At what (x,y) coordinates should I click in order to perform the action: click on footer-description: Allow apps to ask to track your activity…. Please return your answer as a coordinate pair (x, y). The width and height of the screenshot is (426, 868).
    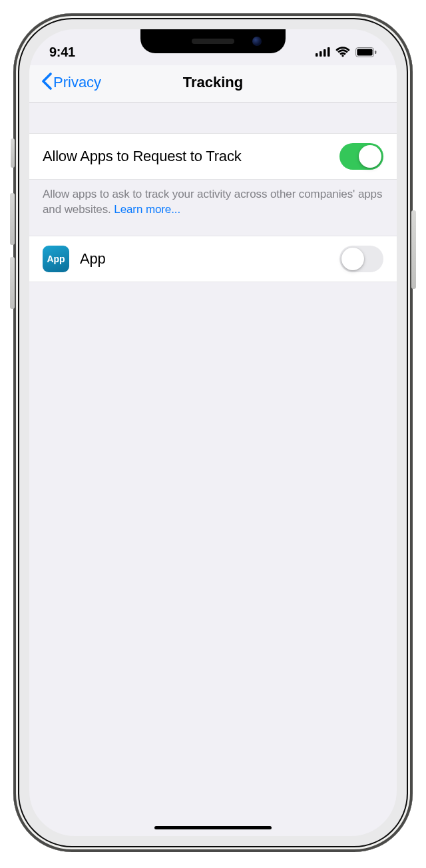
    Looking at the image, I should click on (212, 202).